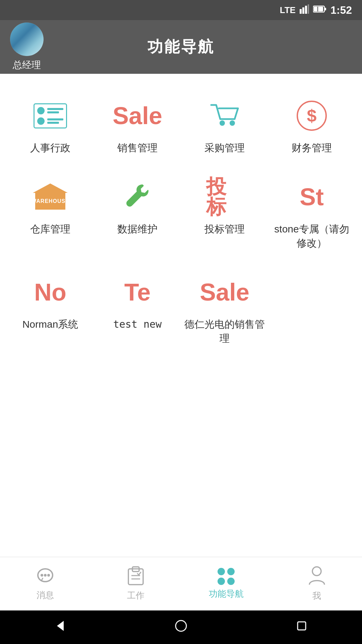  What do you see at coordinates (304, 10) in the screenshot?
I see `signal-icon` at bounding box center [304, 10].